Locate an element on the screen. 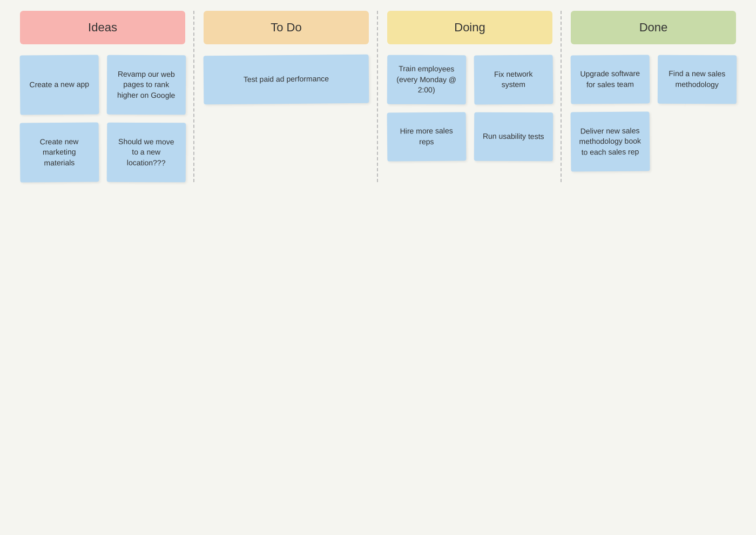  column-title-todo: To Do is located at coordinates (286, 27).